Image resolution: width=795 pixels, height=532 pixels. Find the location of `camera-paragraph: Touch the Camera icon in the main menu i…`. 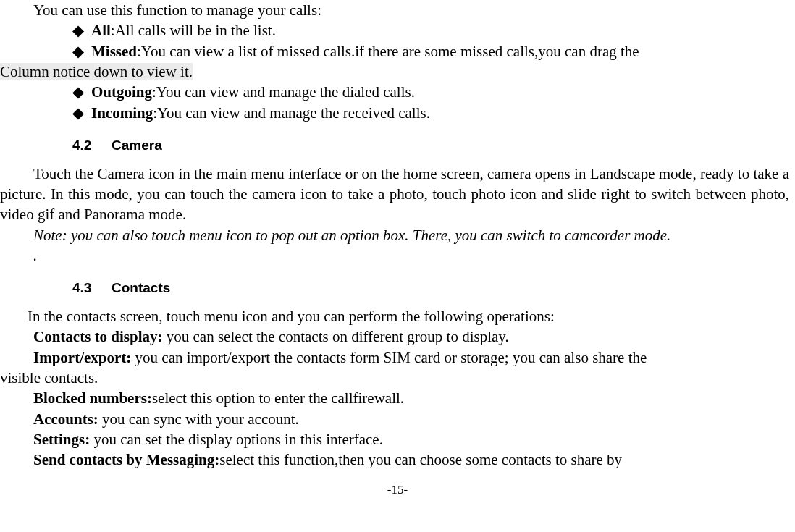

camera-paragraph: Touch the Camera icon in the main menu i… is located at coordinates (398, 194).